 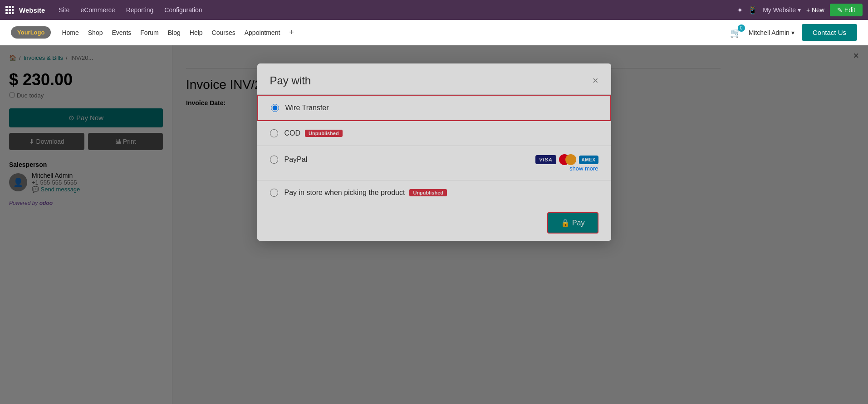 What do you see at coordinates (428, 193) in the screenshot?
I see `pay-in-store-unpublished-badge: Unpublished` at bounding box center [428, 193].